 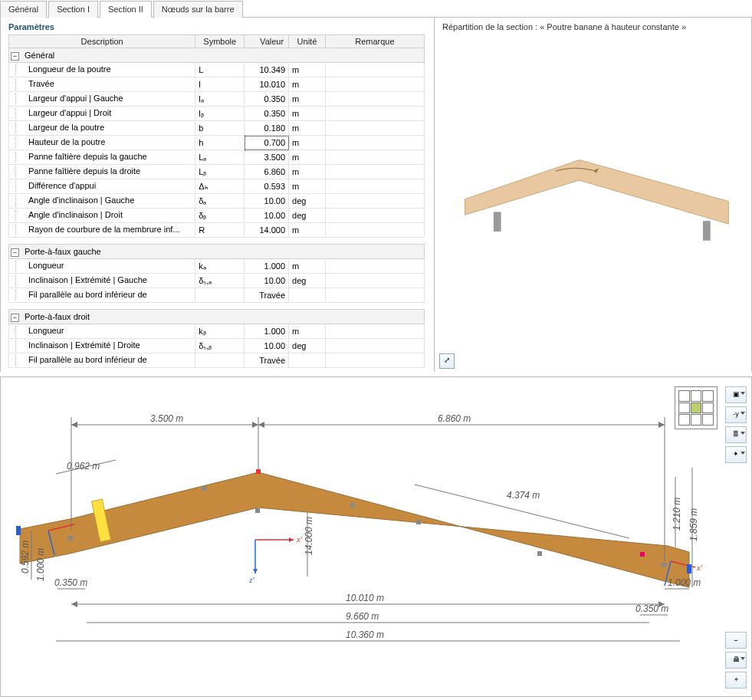 I want to click on param-value: 10.349, so click(x=267, y=71).